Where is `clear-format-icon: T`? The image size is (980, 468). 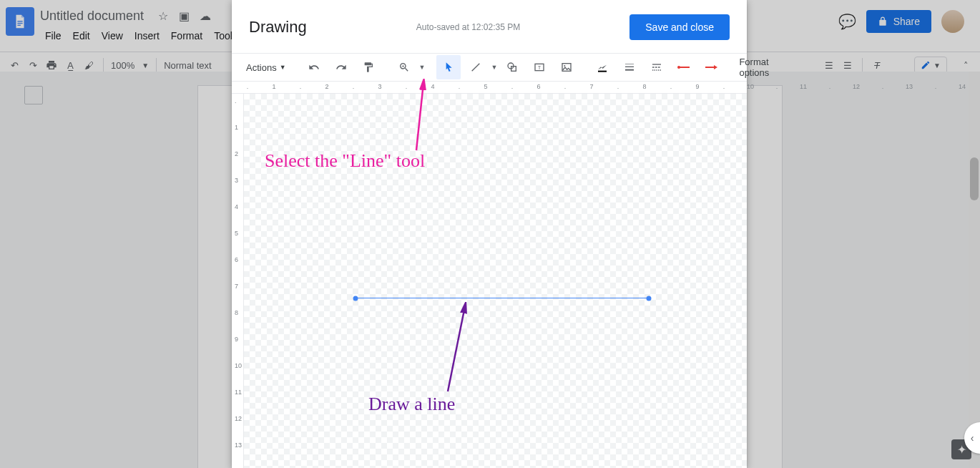 clear-format-icon: T is located at coordinates (877, 65).